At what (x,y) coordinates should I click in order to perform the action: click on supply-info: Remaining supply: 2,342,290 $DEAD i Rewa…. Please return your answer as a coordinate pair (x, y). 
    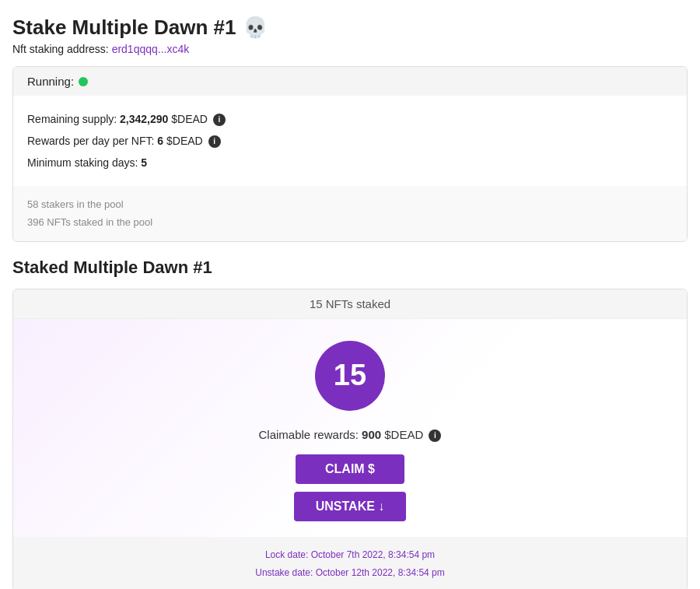
    Looking at the image, I should click on (350, 141).